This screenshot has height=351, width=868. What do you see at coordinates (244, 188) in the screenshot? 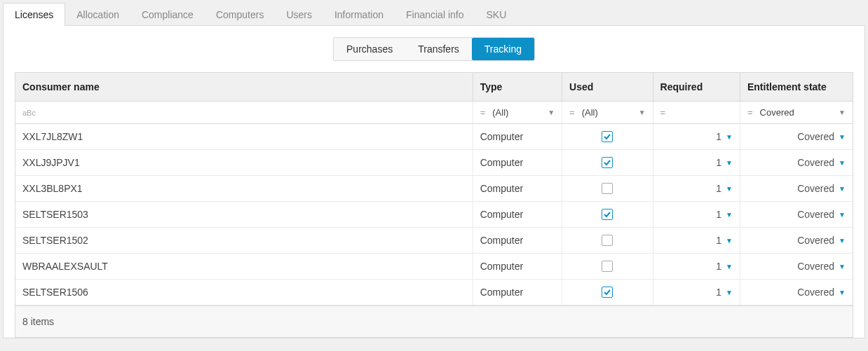
I see `cell-consumer-name: XXL3BL8PX1` at bounding box center [244, 188].